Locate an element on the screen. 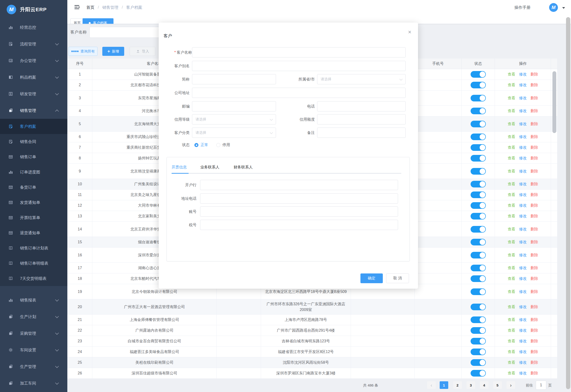 This screenshot has height=392, width=571. sidebar-item-生产管理: 生产管理 is located at coordinates (34, 366).